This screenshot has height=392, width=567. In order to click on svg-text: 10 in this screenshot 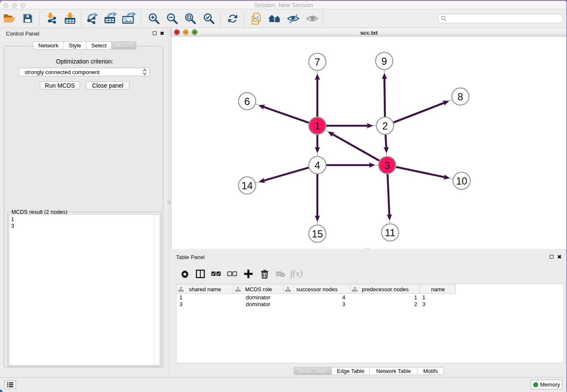, I will do `click(462, 181)`.